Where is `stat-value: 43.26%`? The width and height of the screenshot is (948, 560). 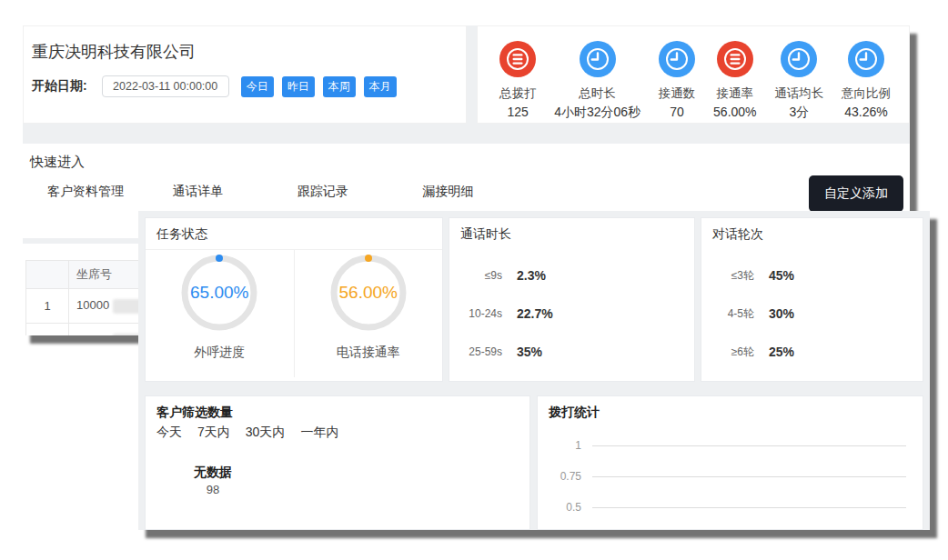
stat-value: 43.26% is located at coordinates (866, 112).